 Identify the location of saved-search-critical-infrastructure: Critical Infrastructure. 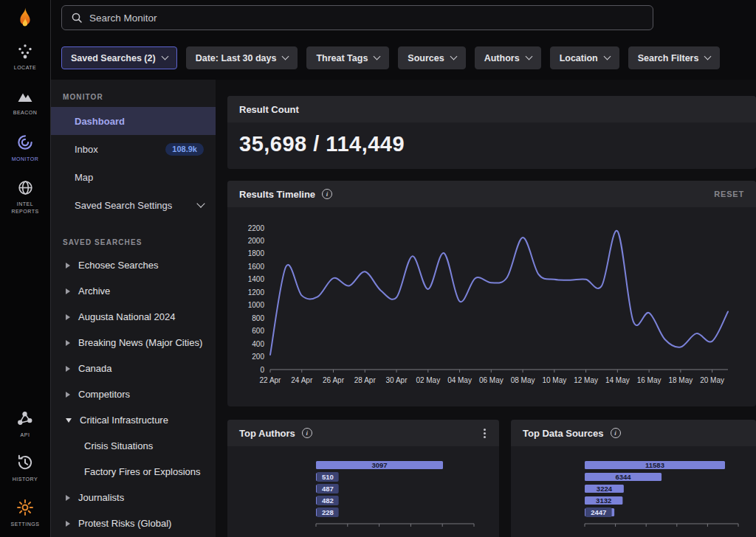
(133, 420).